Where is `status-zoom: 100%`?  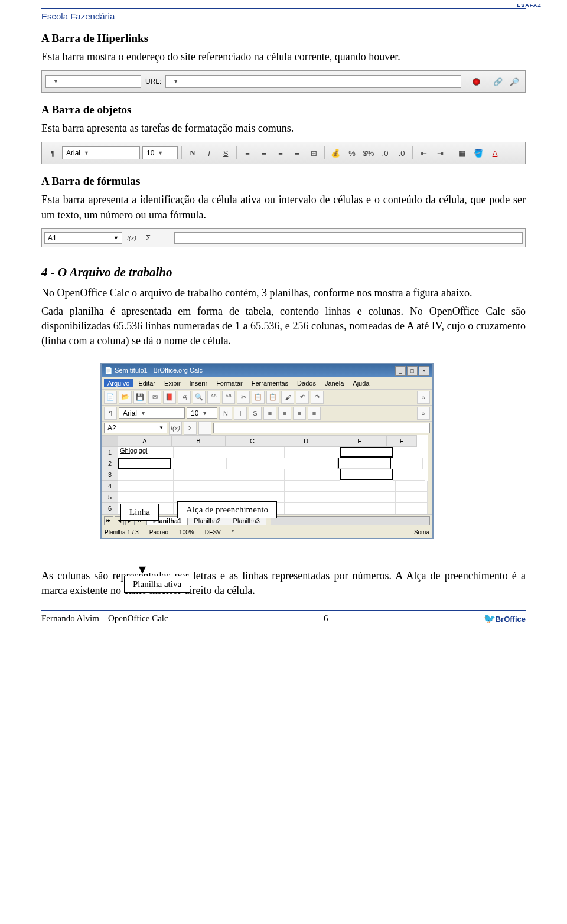
status-zoom: 100% is located at coordinates (187, 533).